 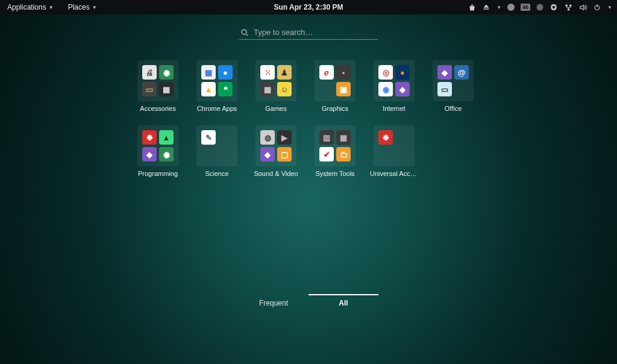 What do you see at coordinates (158, 151) in the screenshot?
I see `app-folder: ❉▲◆◉Programming` at bounding box center [158, 151].